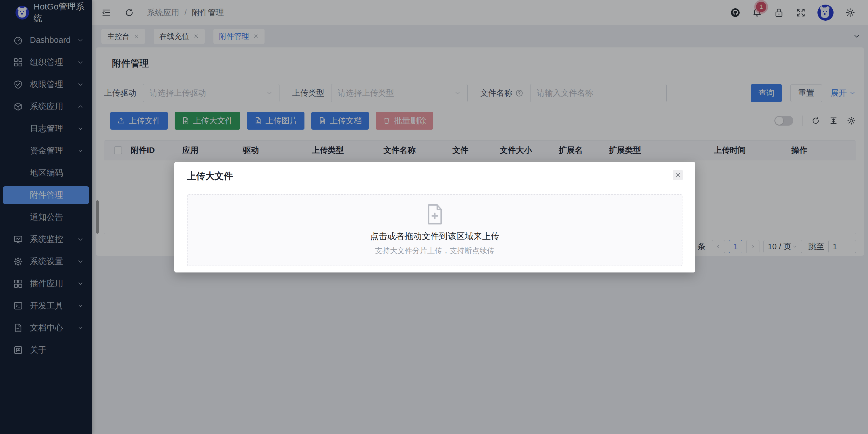 The height and width of the screenshot is (434, 868). I want to click on dropzone-sub-text: 支持大文件分片上传，支持断点续传, so click(435, 251).